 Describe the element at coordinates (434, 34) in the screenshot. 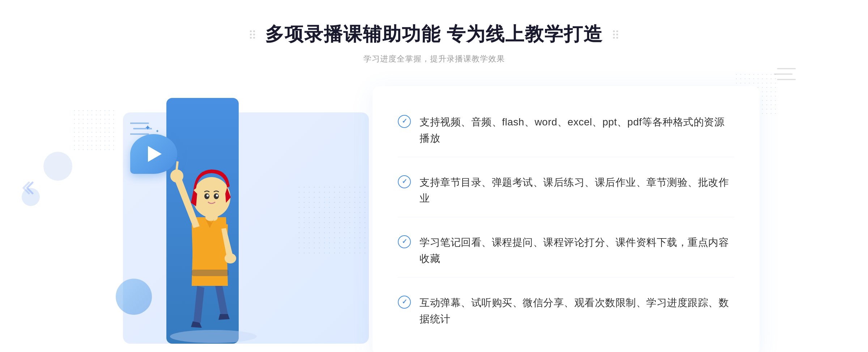

I see `header-title-row: 多项录播课辅助功能 专为线上教学打造` at that location.